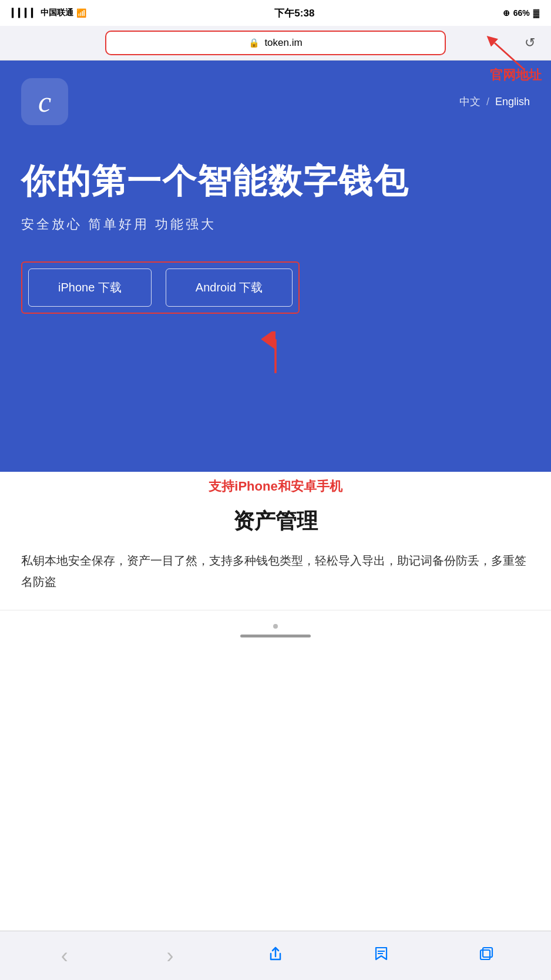 Image resolution: width=551 pixels, height=980 pixels. Describe the element at coordinates (276, 102) in the screenshot. I see `hero-nav: c 中文 / English` at that location.